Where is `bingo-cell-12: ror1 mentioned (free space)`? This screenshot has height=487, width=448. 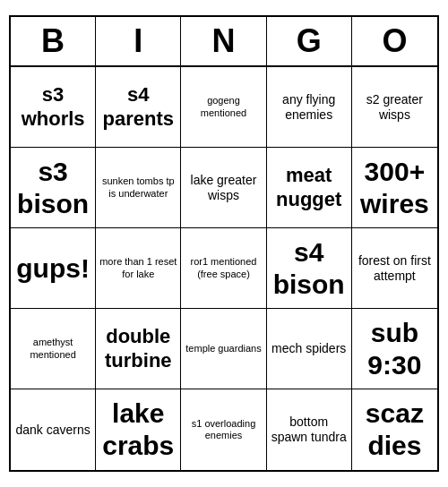 bingo-cell-12: ror1 mentioned (free space) is located at coordinates (224, 269).